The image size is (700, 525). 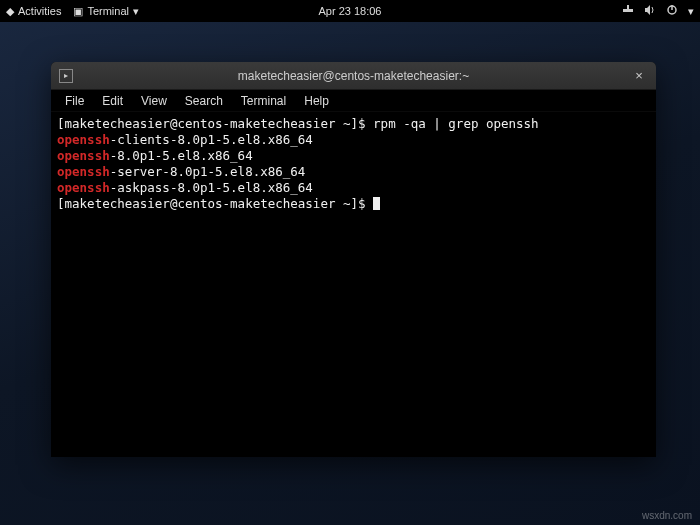 I want to click on app-menu: ▣ Terminal ▾, so click(x=106, y=11).